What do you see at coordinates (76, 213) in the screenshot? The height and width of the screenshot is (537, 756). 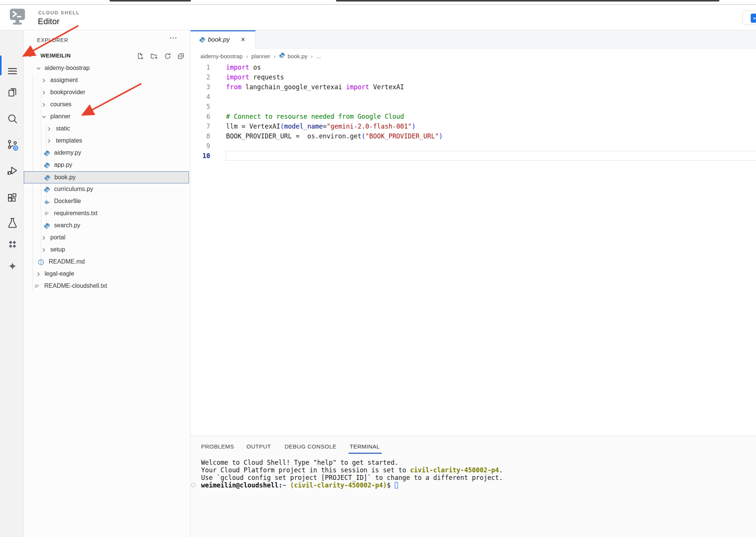 I see `file-label: requirements.txt` at bounding box center [76, 213].